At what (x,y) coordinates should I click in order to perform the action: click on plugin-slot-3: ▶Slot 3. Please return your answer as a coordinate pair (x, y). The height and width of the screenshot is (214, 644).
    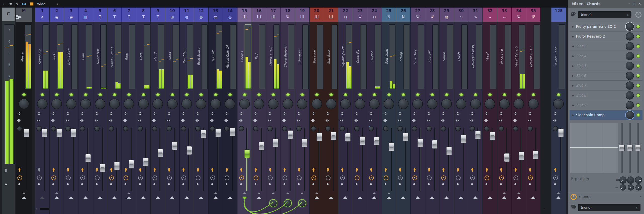
    Looking at the image, I should click on (606, 46).